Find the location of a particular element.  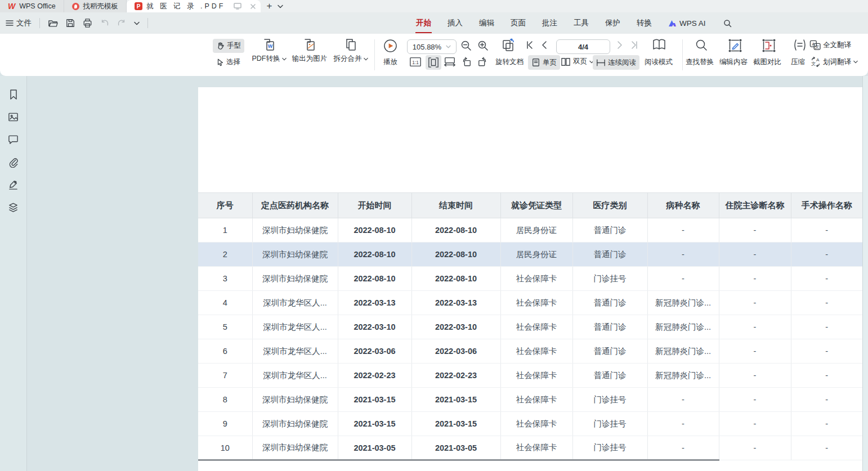

tab-document-pdf: P 就 医 记 录 .PDF is located at coordinates (194, 6).